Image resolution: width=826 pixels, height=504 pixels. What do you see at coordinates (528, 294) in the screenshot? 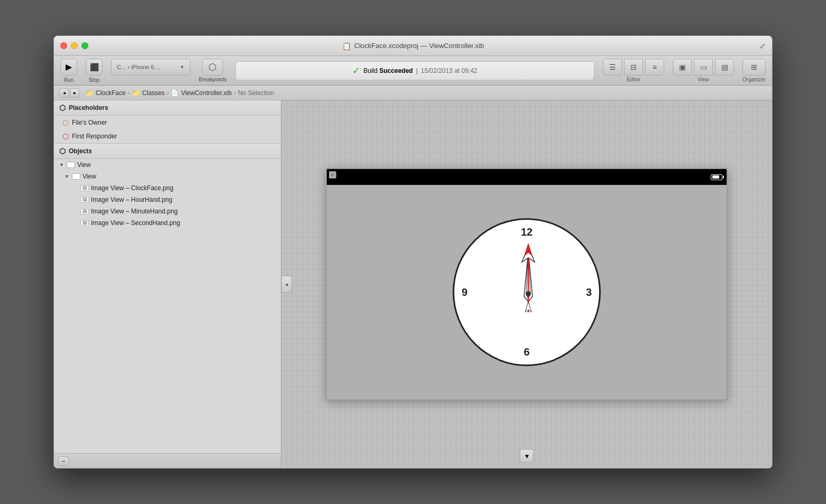
I see `clock-hands-svg` at bounding box center [528, 294].